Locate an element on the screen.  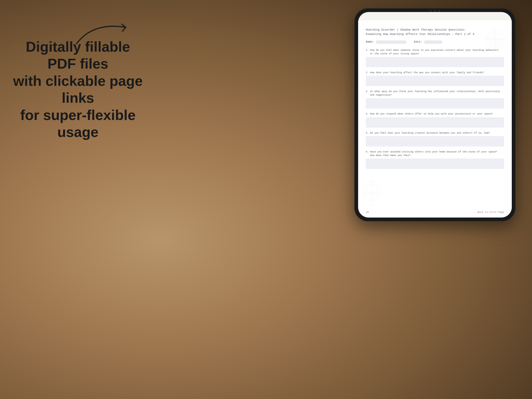
pdf-name-date-row: Name: Date: is located at coordinates (435, 42).